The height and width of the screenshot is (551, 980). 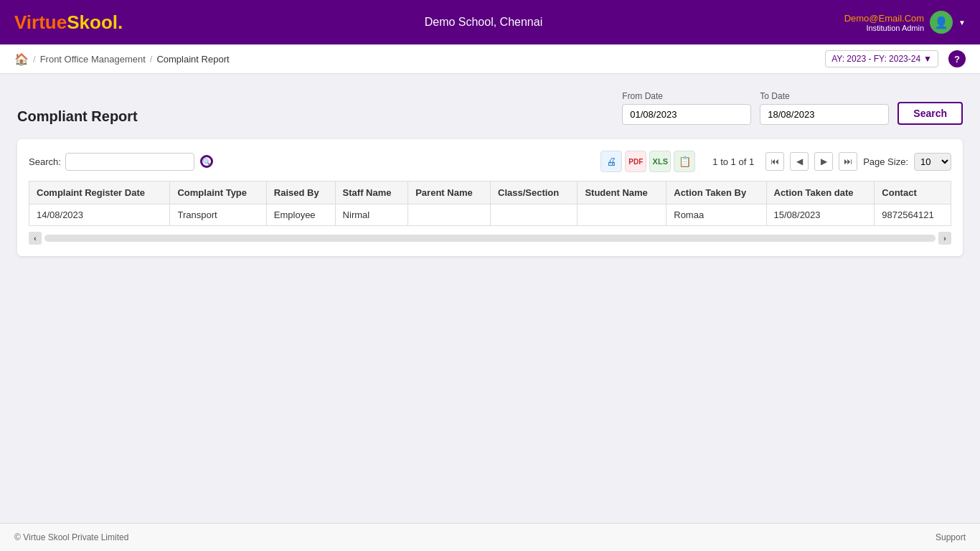 I want to click on col-parent-name: Parent Name, so click(x=449, y=193).